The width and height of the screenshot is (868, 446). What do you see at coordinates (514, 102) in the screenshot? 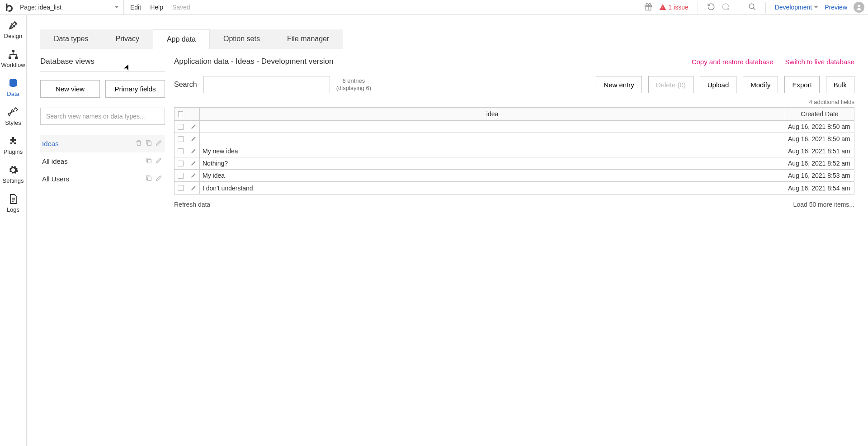
I see `additional-fields-label: 4 additional fields` at bounding box center [514, 102].